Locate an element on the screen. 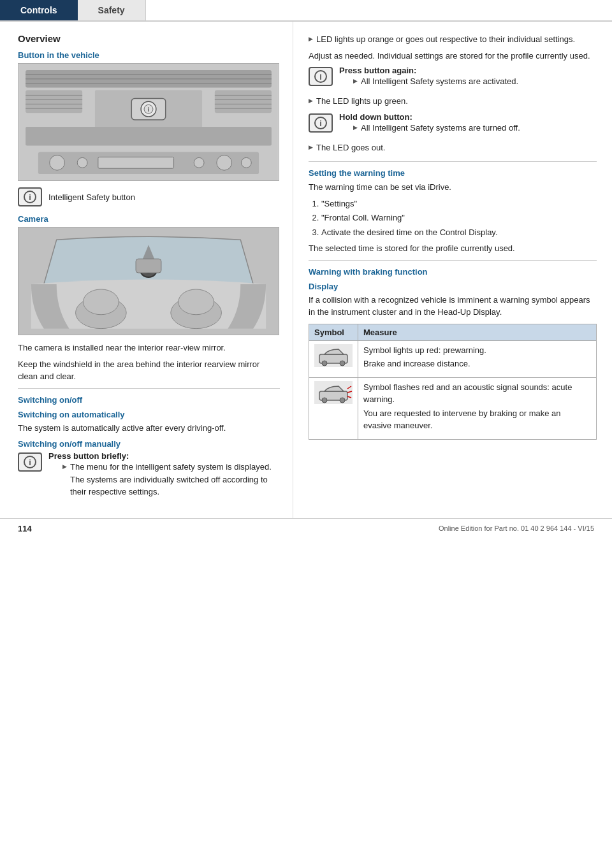 The image size is (612, 868). measure2-text2: You are requested to intervene by brakin… is located at coordinates (477, 419).